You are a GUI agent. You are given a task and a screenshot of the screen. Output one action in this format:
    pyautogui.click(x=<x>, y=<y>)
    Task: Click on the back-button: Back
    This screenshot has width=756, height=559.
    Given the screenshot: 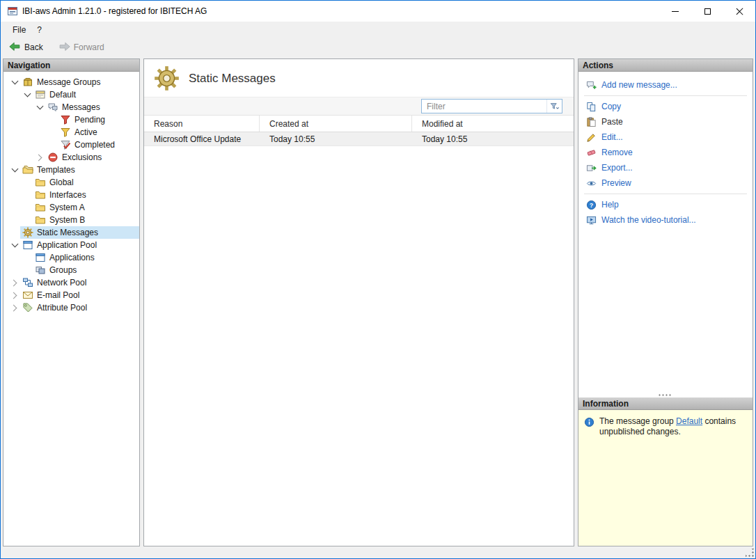 What is the action you would take?
    pyautogui.click(x=26, y=47)
    